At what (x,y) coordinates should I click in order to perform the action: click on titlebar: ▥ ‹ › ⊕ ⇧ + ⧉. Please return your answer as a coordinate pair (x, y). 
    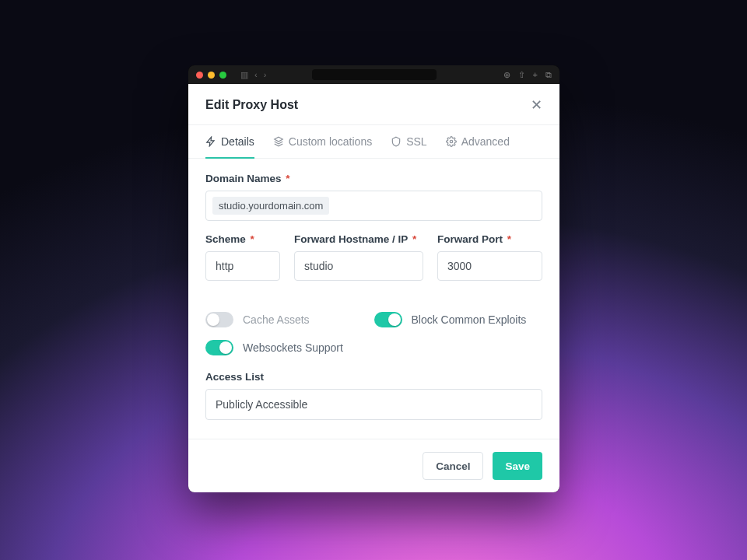
    Looking at the image, I should click on (374, 75).